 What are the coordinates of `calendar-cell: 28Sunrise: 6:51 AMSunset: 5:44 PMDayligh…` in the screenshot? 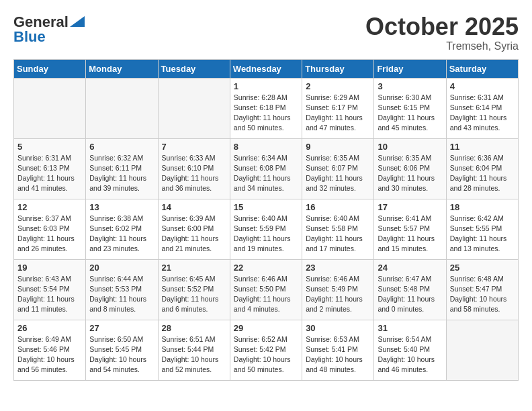 It's located at (193, 350).